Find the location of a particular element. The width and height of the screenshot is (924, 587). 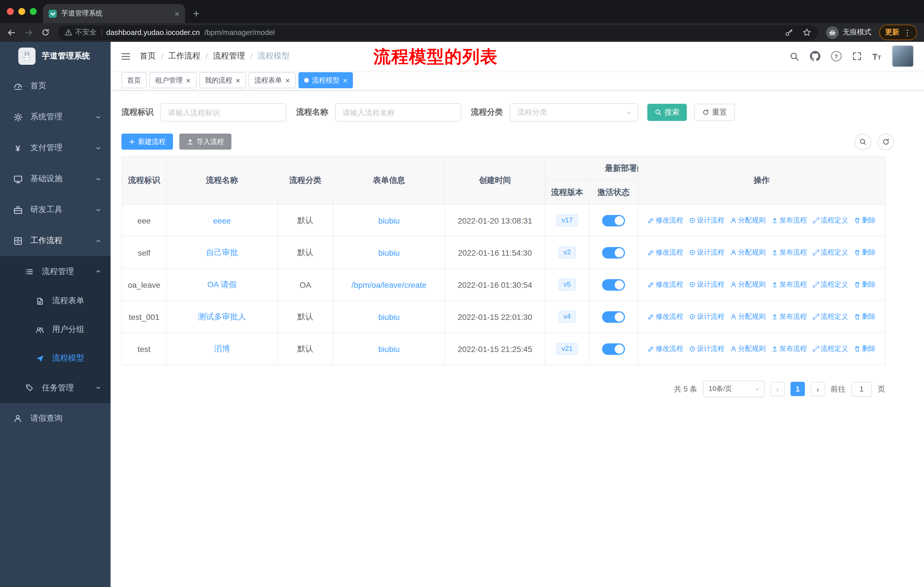

import-process-button: 导入流程 is located at coordinates (205, 142).